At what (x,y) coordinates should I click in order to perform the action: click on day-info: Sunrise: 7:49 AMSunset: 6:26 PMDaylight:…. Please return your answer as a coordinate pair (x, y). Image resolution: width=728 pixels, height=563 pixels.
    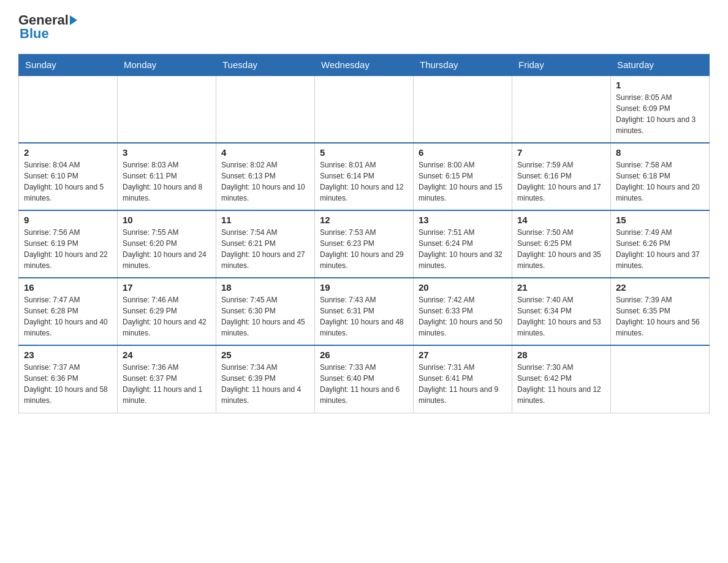
    Looking at the image, I should click on (660, 249).